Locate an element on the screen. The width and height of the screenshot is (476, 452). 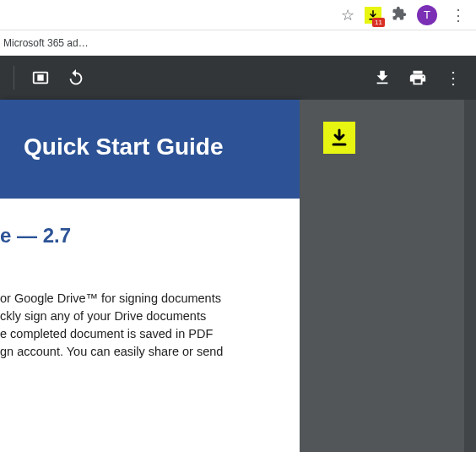
pdf-toolbar: ⋮ is located at coordinates (238, 78).